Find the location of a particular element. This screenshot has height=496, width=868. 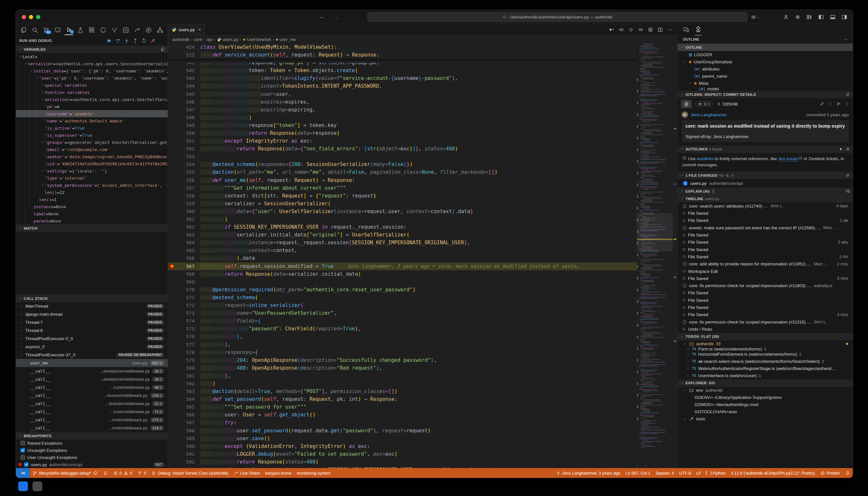

timeline-item: core: fix permission check for scoped im… is located at coordinates (765, 285).